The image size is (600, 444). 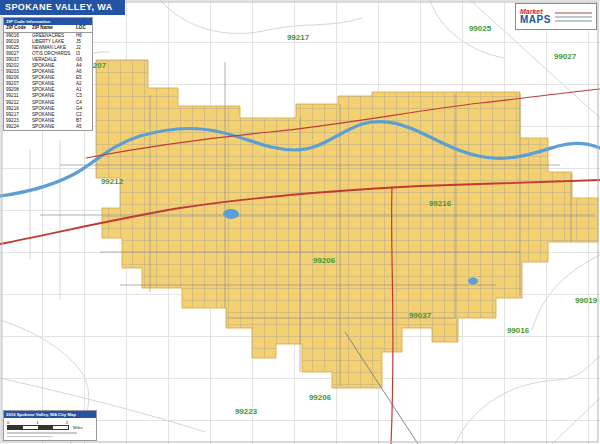 What do you see at coordinates (8, 422) in the screenshot?
I see `scale-tick: 0` at bounding box center [8, 422].